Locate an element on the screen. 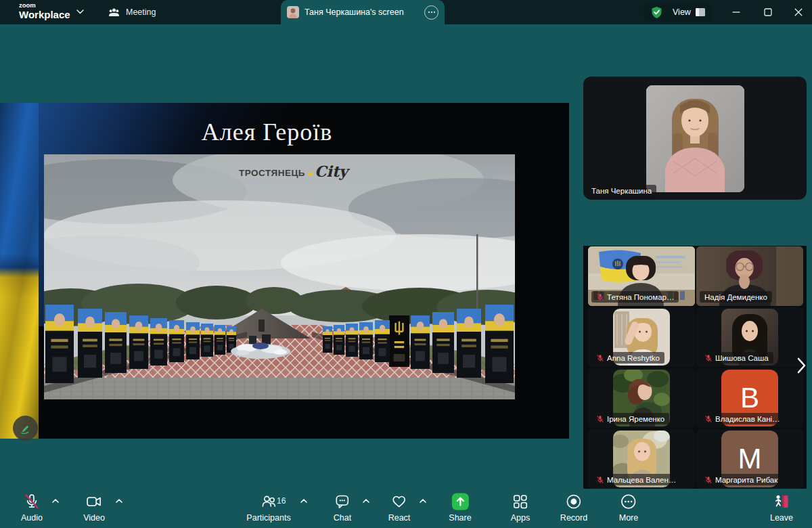 This screenshot has height=528, width=812. workspace-menu-chevron-icon is located at coordinates (80, 12).